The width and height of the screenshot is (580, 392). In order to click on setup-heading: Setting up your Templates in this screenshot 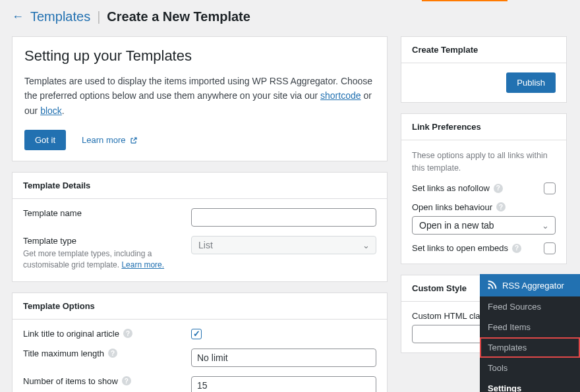, I will do `click(200, 56)`.